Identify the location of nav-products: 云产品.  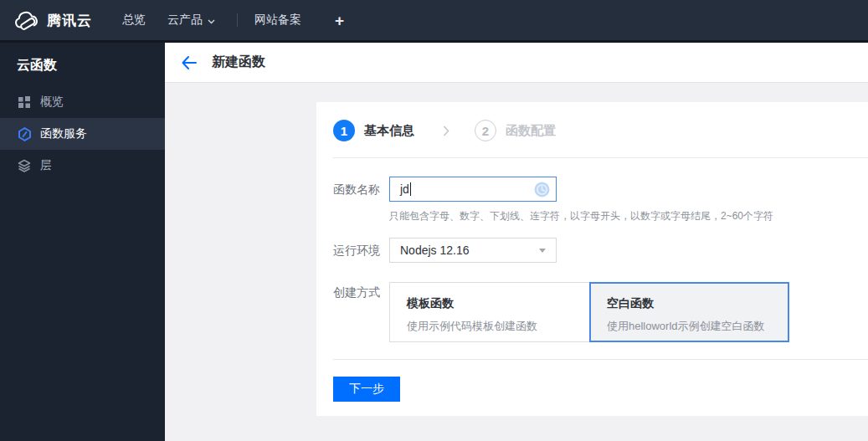
(191, 20).